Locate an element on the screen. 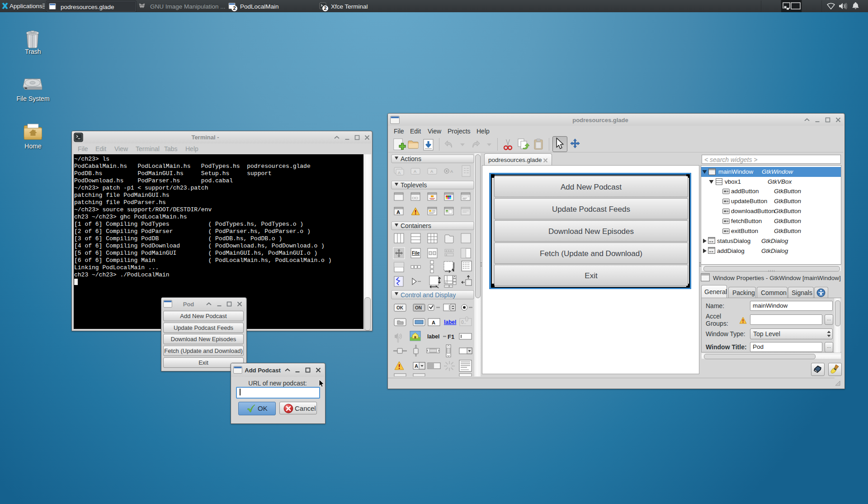 The width and height of the screenshot is (868, 504). svg-text: Toplevels is located at coordinates (414, 185).